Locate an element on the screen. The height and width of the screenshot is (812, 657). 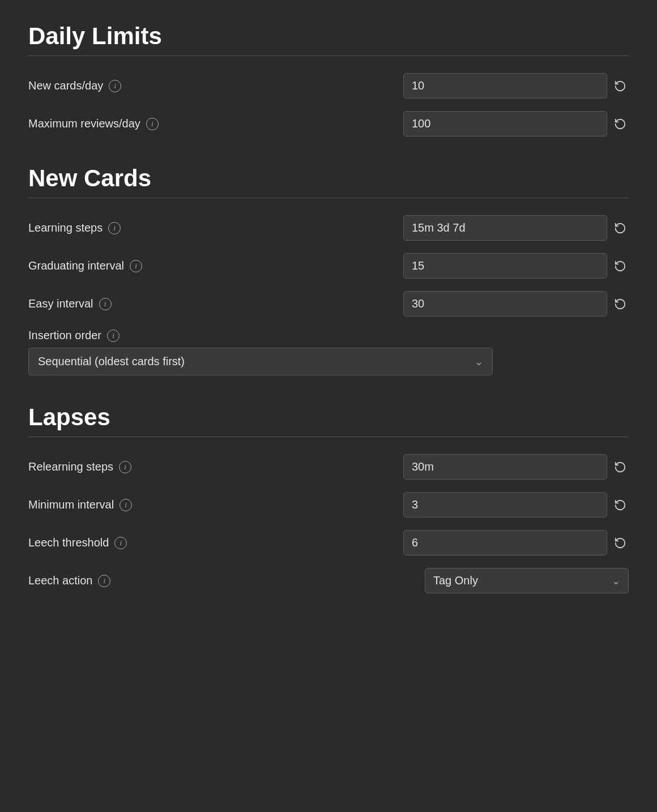
leech-action-control: Tag Only ⌄ is located at coordinates (527, 581).